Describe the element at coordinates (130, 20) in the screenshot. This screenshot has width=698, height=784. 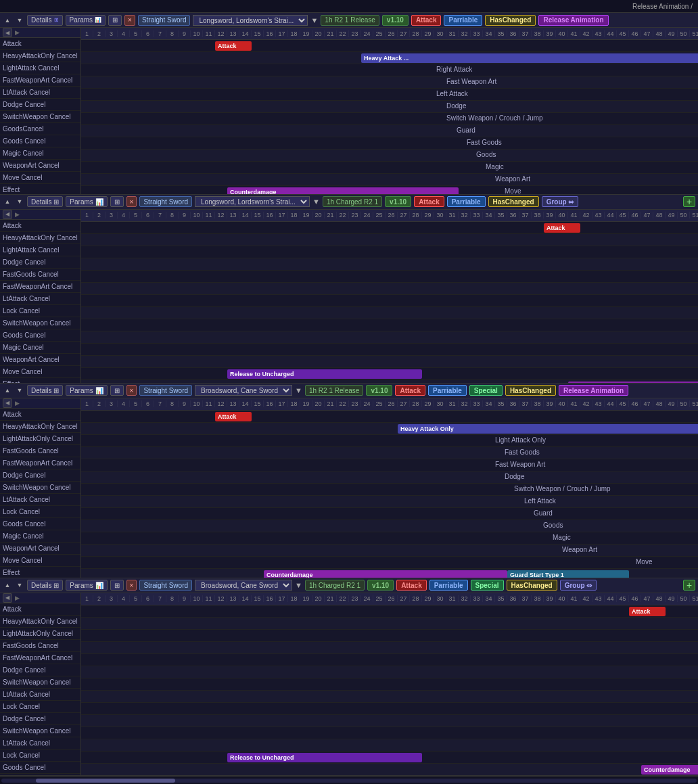
I see `panel-1-close-btn: ×` at that location.